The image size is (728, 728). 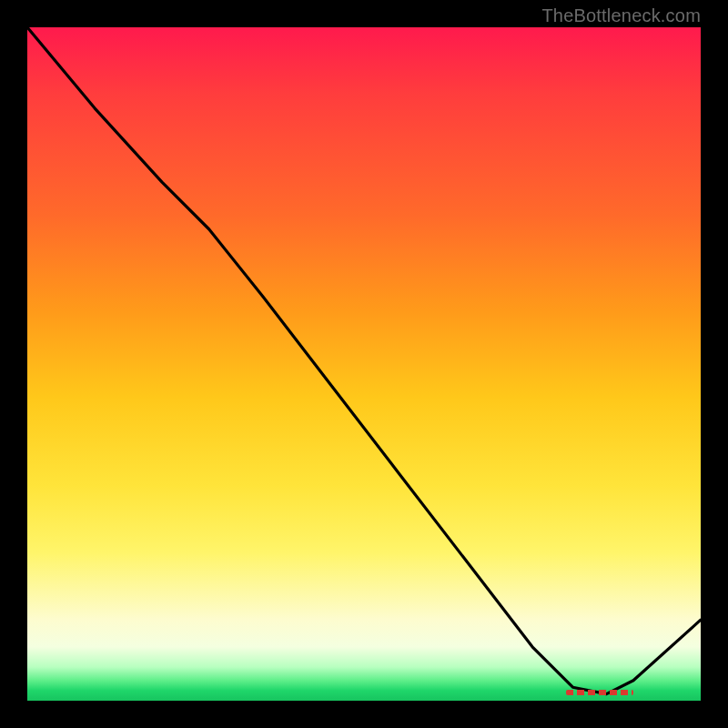 What do you see at coordinates (621, 16) in the screenshot?
I see `attribution-text: TheBottleneck.com` at bounding box center [621, 16].